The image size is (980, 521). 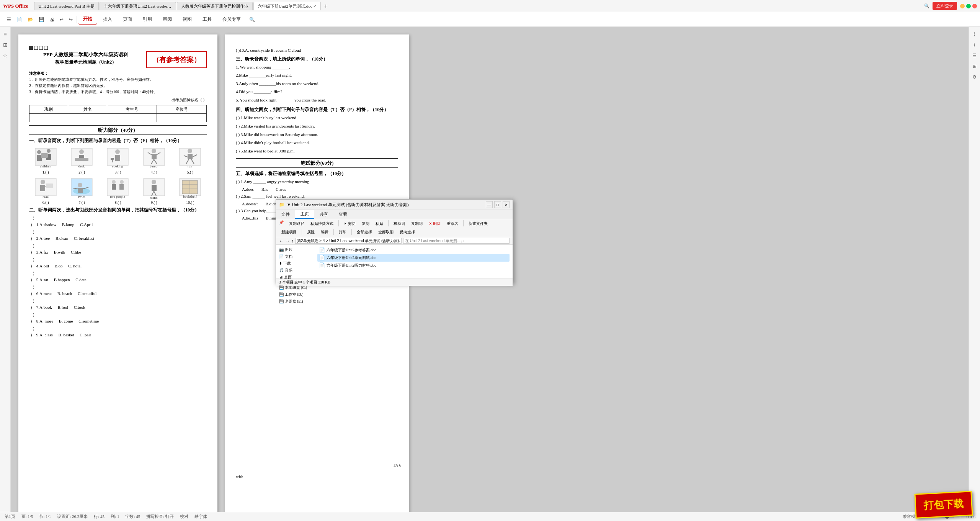 I want to click on redo-button: ↪, so click(x=71, y=20).